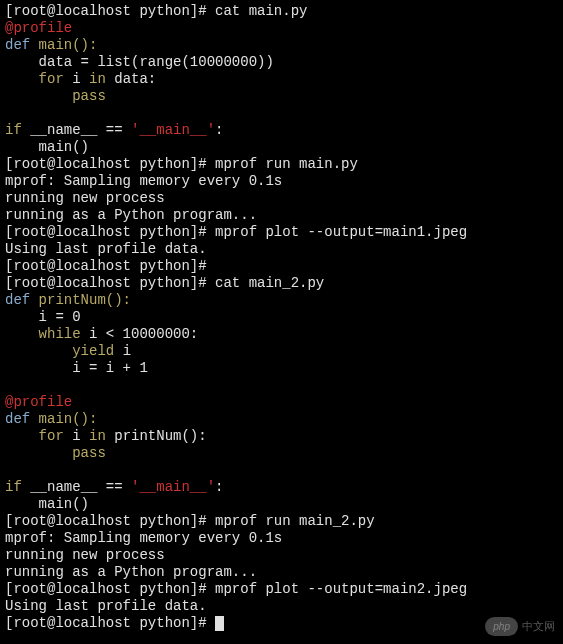 This screenshot has height=644, width=563. Describe the element at coordinates (341, 589) in the screenshot. I see `command-text: mprof plot --output=main2.jpeg` at that location.